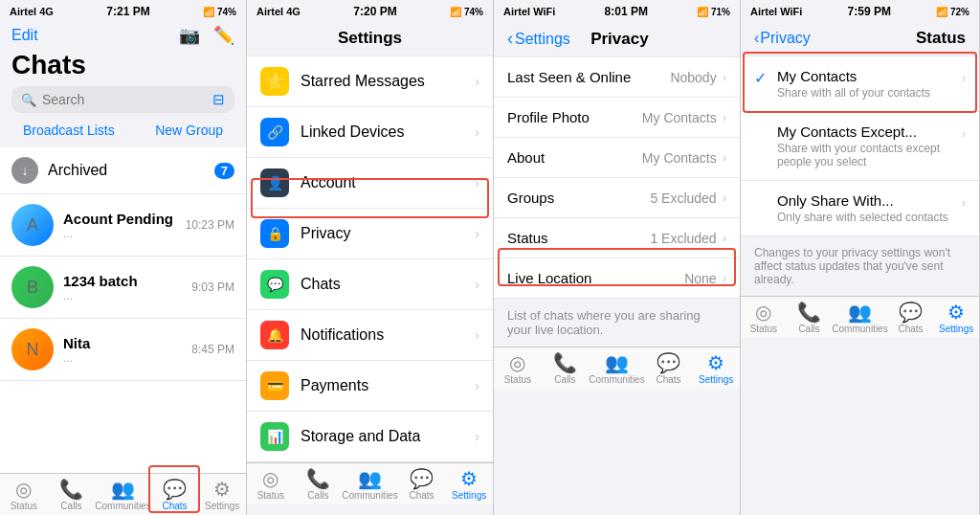 The width and height of the screenshot is (980, 515). I want to click on chats-nav-icon-4: 💬, so click(911, 312).